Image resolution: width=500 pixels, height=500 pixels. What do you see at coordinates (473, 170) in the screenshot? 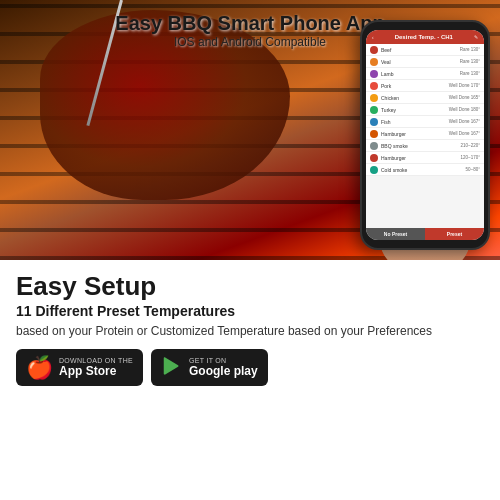
I see `food-temp: 50~80°` at bounding box center [473, 170].